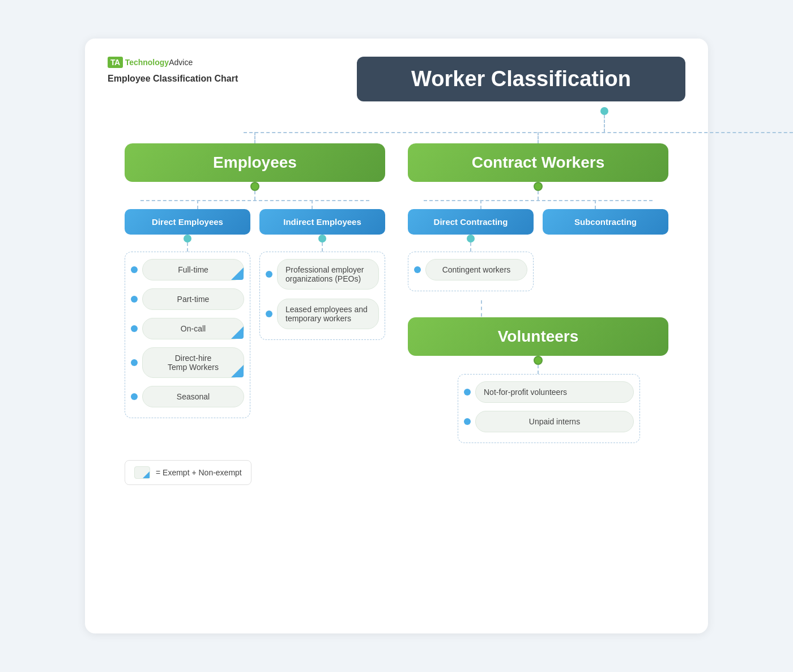  I want to click on direct-vert, so click(187, 247).